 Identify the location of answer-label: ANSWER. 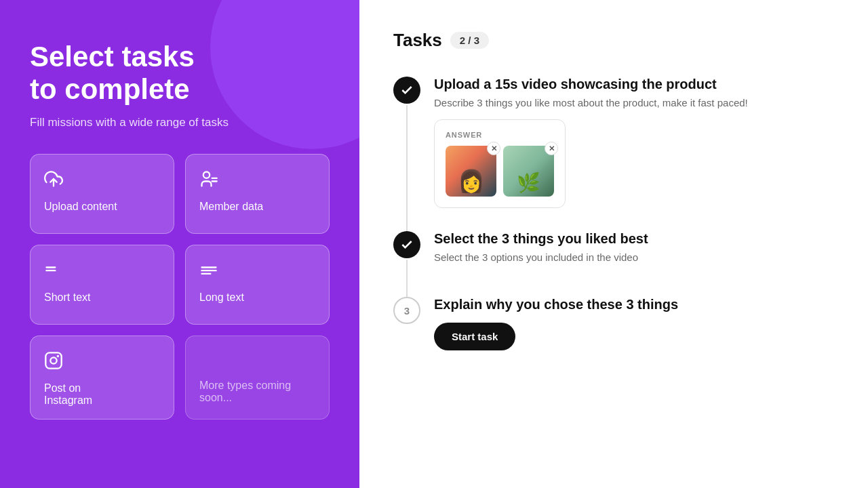
(500, 135).